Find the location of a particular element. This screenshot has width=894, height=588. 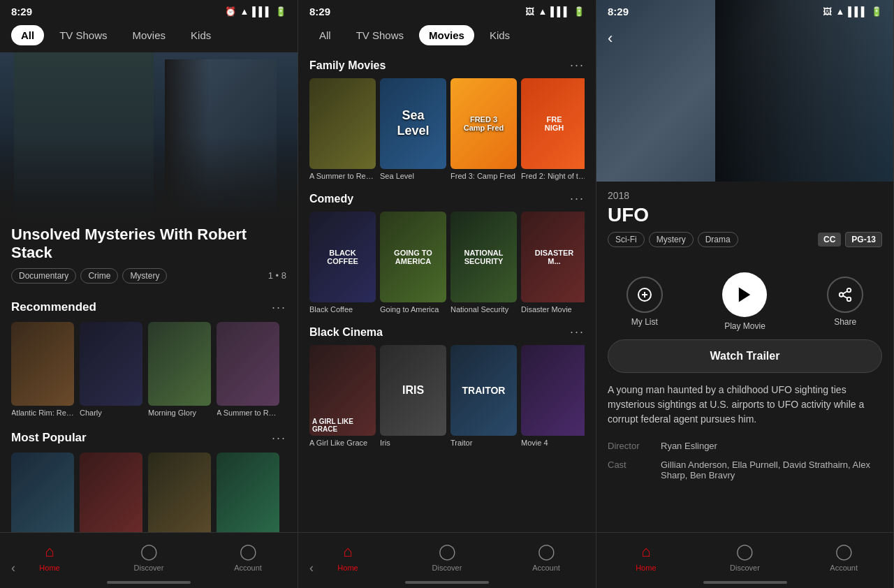

thumb-label-2: Morning Glory is located at coordinates (179, 413).